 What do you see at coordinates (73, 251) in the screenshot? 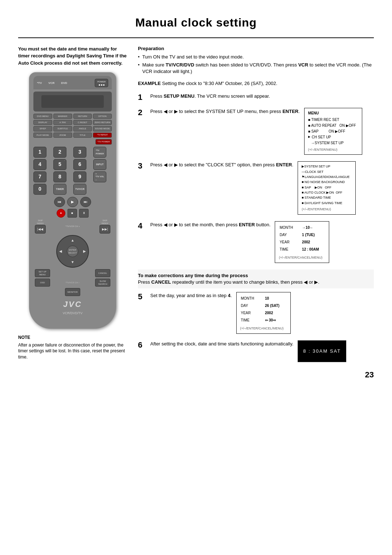
I see `enter-select-btn: ENTERSELECT` at bounding box center [73, 251].